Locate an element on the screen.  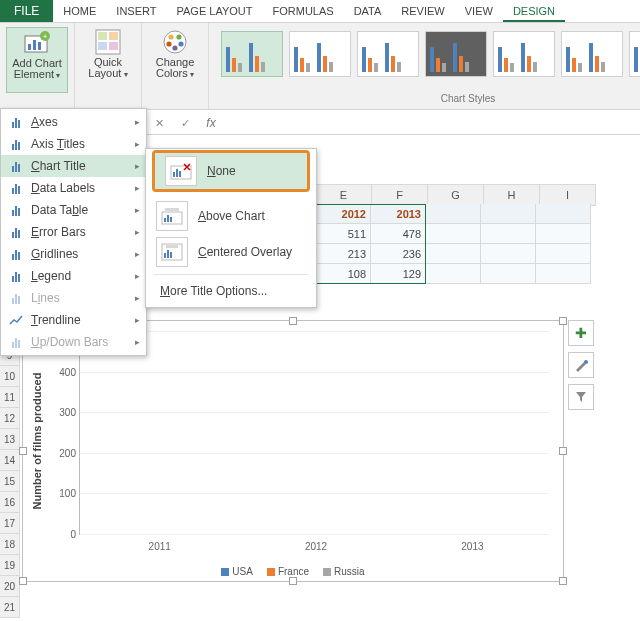
quick-layout-label: Quick Layout is located at coordinates (105, 68).